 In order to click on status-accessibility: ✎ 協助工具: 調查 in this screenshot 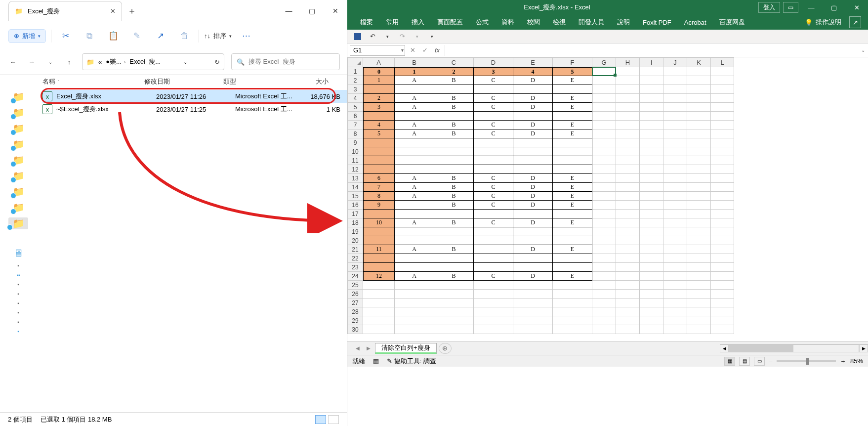, I will do `click(412, 361)`.